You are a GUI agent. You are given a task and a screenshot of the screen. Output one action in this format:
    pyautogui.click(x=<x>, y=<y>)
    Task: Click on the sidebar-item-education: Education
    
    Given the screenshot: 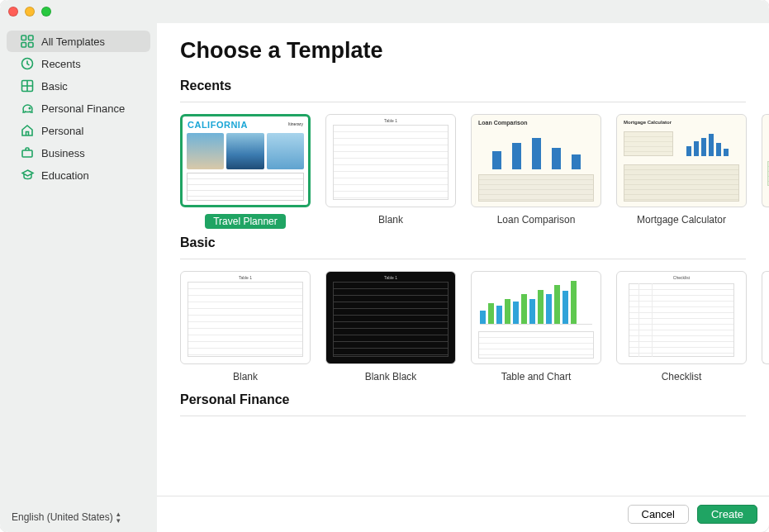 What is the action you would take?
    pyautogui.click(x=78, y=175)
    